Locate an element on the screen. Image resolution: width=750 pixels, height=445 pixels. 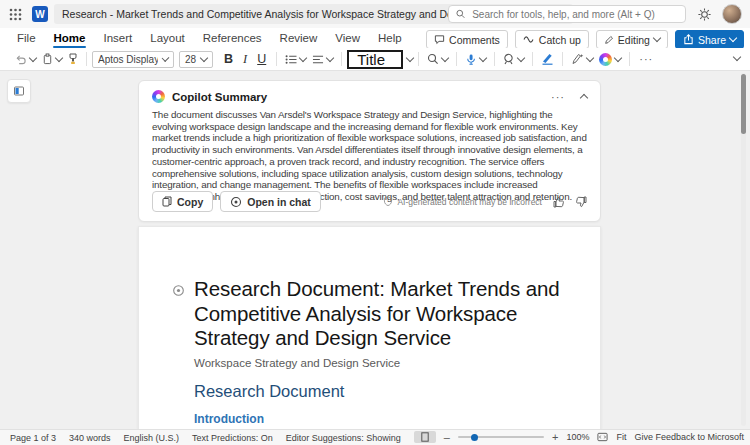
user-avatar is located at coordinates (732, 14).